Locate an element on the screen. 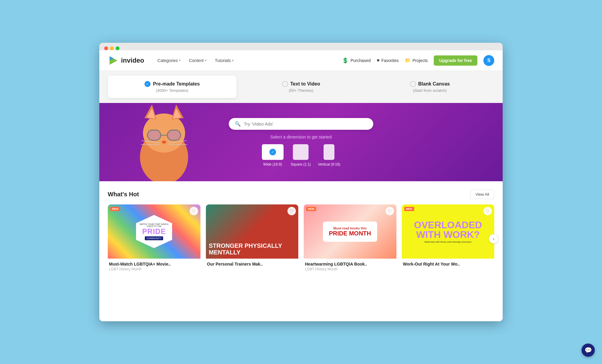  section-header: What's Hot View All is located at coordinates (301, 194).